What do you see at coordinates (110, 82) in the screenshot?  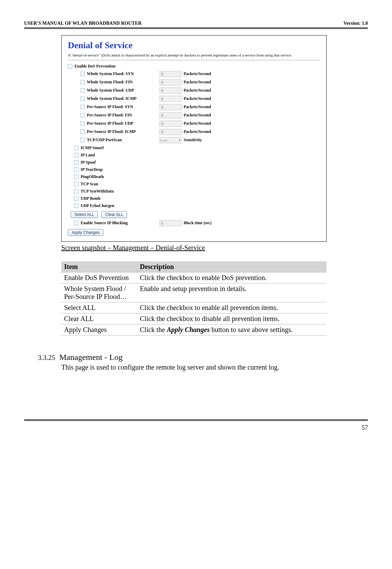 I see `flood-label: Whole System Flood: FIN` at bounding box center [110, 82].